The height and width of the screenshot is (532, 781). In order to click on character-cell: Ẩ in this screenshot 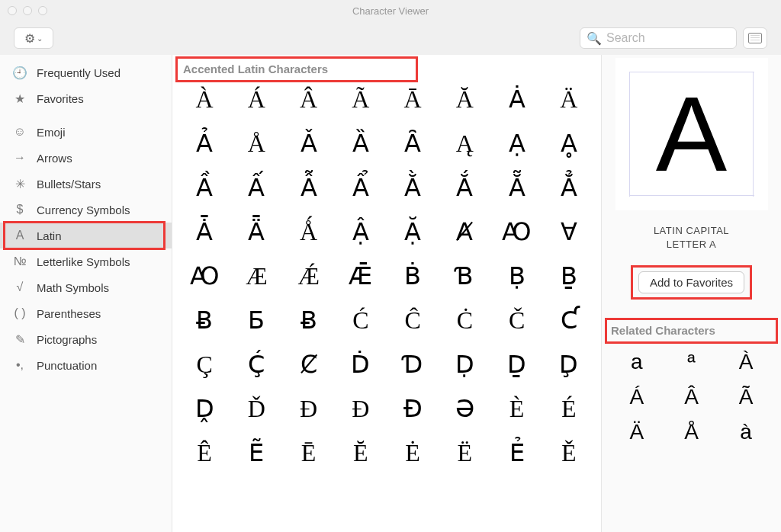, I will do `click(361, 187)`.